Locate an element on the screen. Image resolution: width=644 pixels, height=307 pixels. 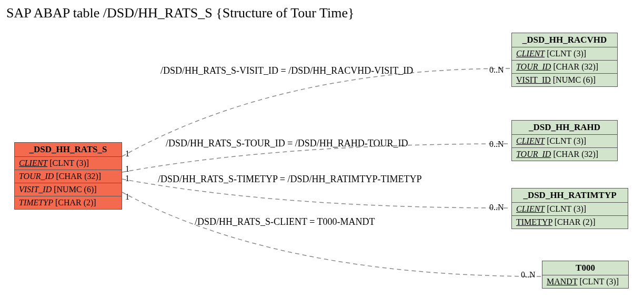
entity-t000: T000 MANDT [CLNT (3)] is located at coordinates (585, 275).